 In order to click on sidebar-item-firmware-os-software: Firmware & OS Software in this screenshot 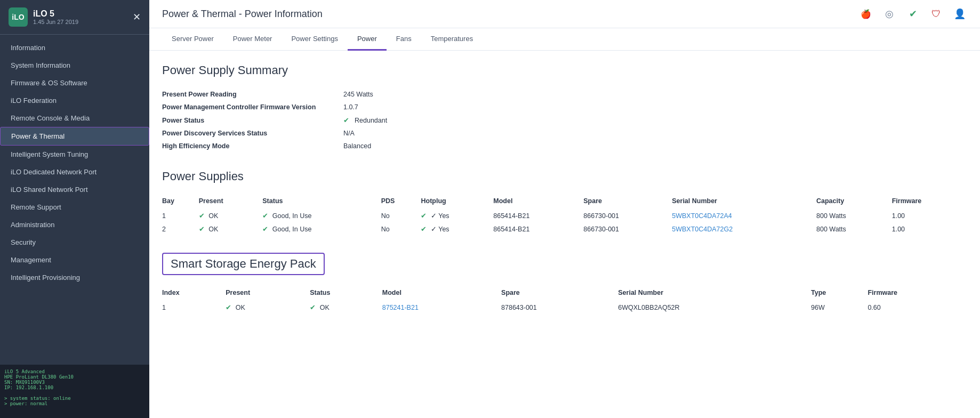, I will do `click(75, 83)`.